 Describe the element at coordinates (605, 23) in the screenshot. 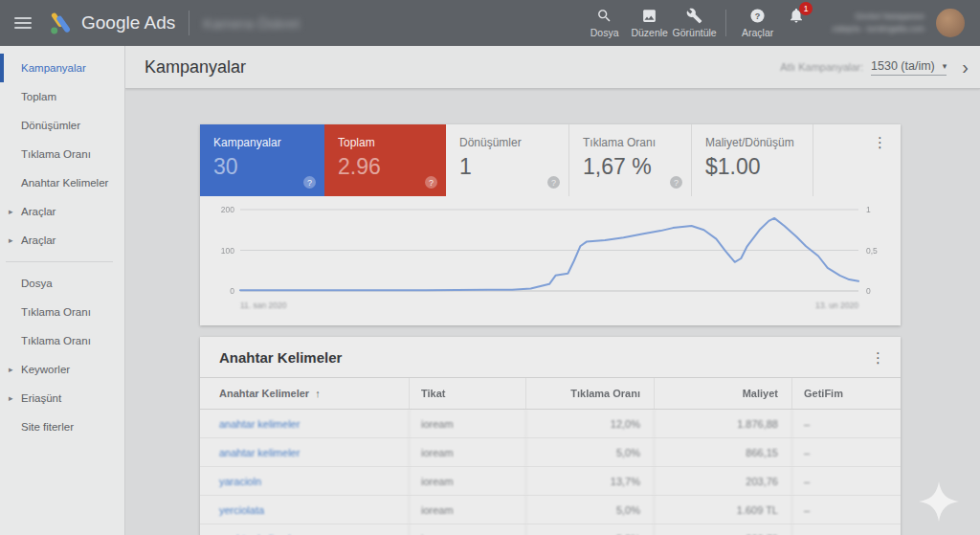

I see `nav-dosya: Dosya` at that location.